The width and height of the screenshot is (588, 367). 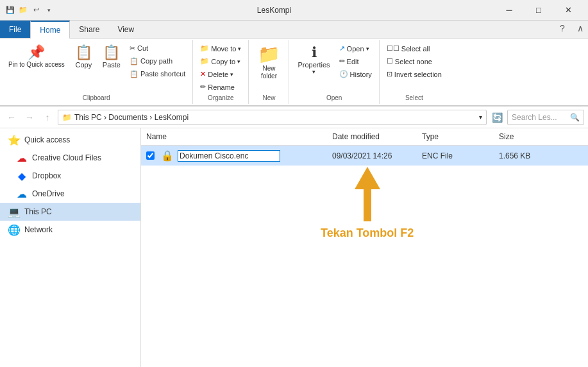 What do you see at coordinates (158, 62) in the screenshot?
I see `copy-path-button: 📋 Copy path` at bounding box center [158, 62].